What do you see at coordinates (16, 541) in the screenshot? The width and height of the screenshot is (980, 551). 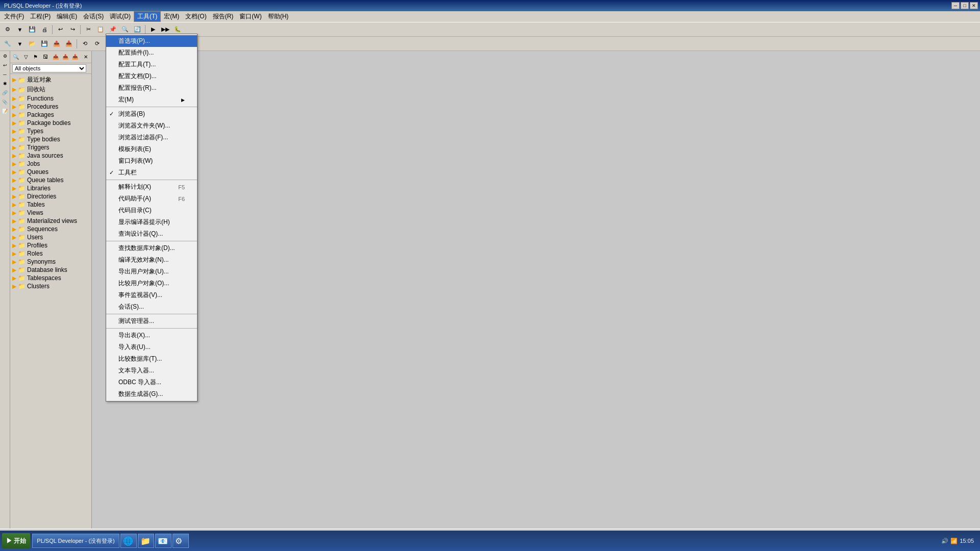 I see `start-button: ▶ 开始` at bounding box center [16, 541].